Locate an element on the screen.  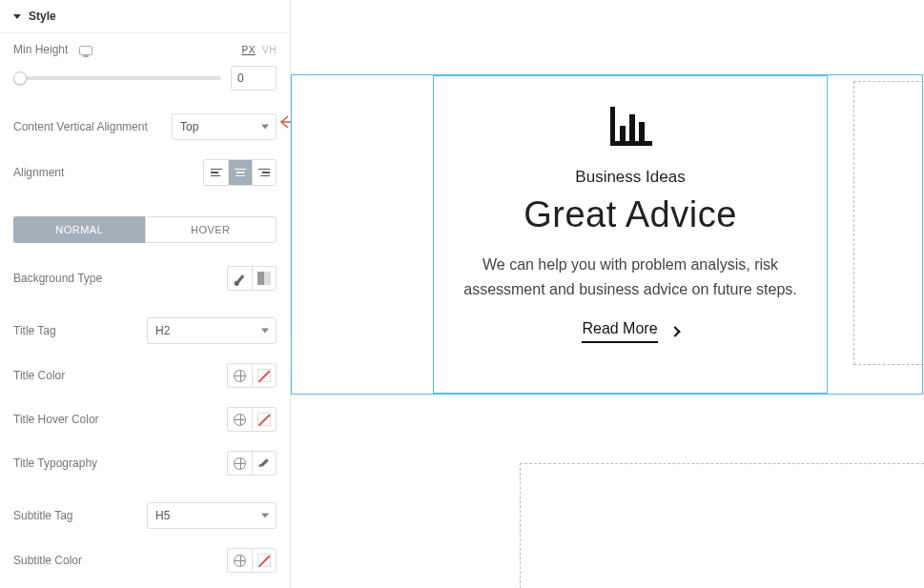
empty-section-bottom is located at coordinates (722, 526).